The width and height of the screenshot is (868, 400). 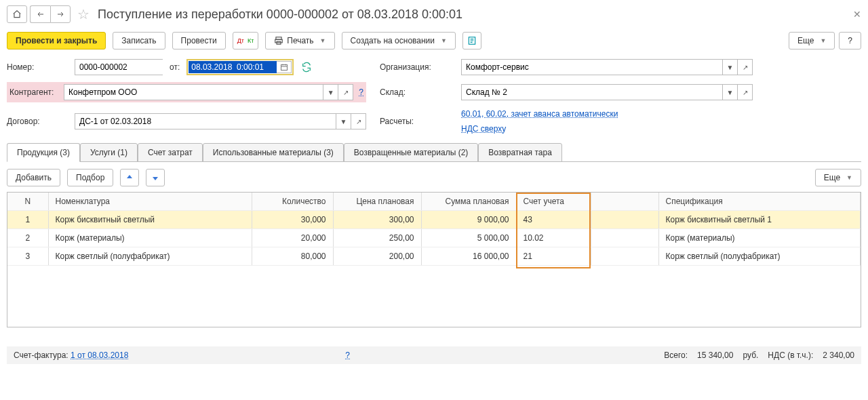 I want to click on org-input, so click(x=592, y=67).